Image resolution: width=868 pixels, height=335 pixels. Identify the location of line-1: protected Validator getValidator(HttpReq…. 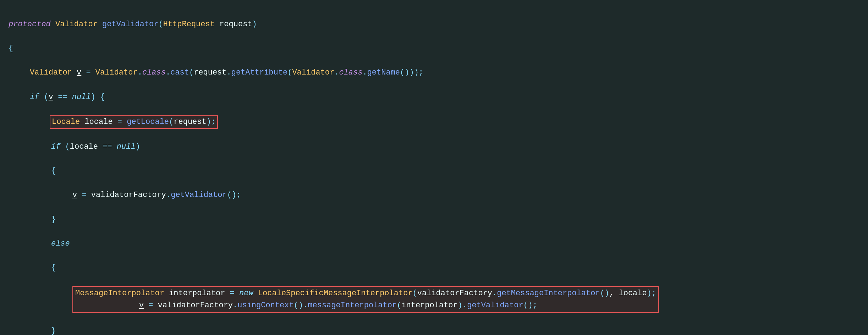
(434, 24).